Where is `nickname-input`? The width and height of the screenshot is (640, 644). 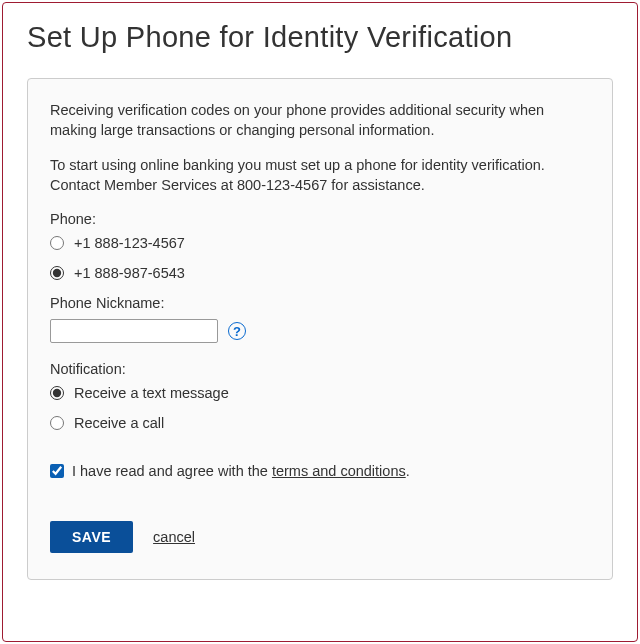 nickname-input is located at coordinates (134, 331).